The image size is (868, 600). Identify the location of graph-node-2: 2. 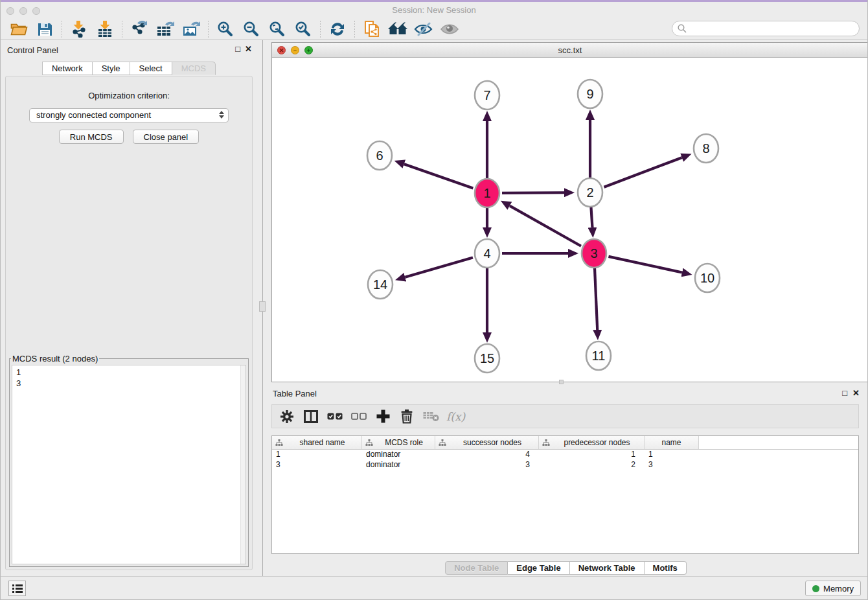
(590, 192).